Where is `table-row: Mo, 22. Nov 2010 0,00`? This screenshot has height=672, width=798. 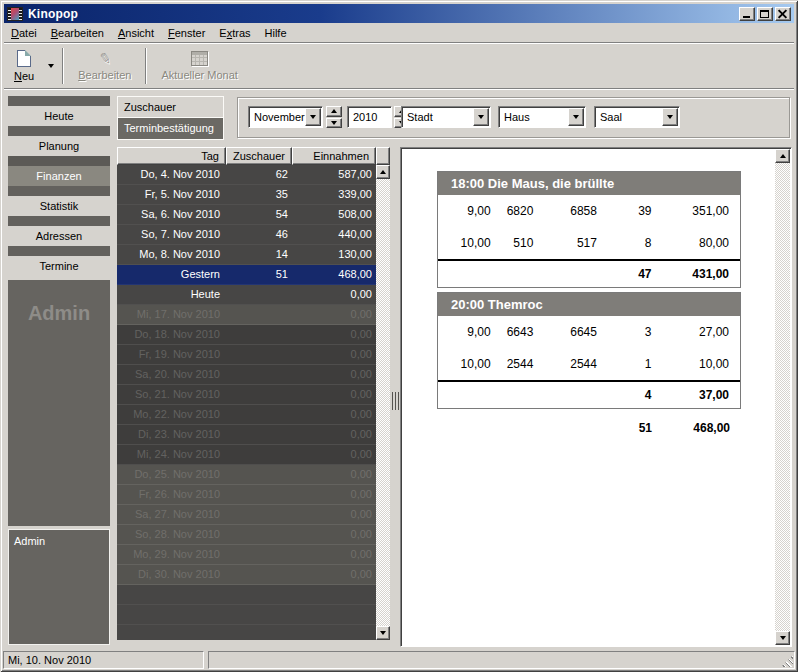 table-row: Mo, 22. Nov 2010 0,00 is located at coordinates (246, 415).